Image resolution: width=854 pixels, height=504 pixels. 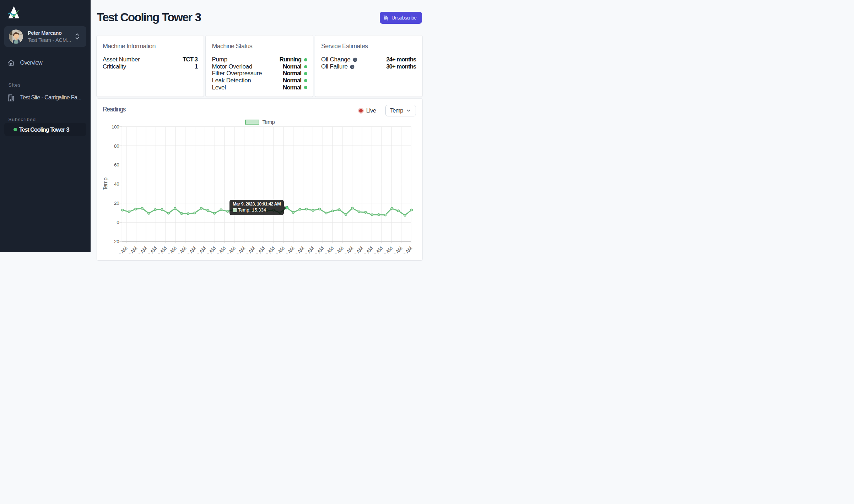 I want to click on svg-text: -20, so click(x=116, y=241).